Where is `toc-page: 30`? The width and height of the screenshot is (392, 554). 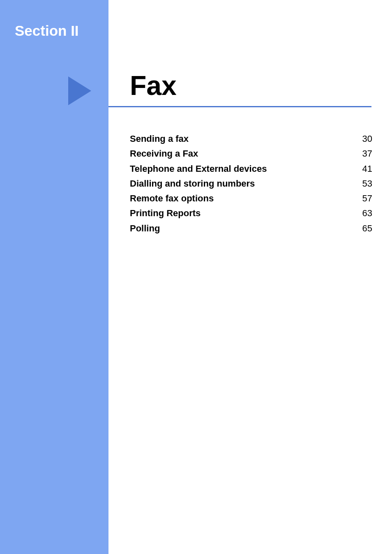
toc-page: 30 is located at coordinates (367, 139).